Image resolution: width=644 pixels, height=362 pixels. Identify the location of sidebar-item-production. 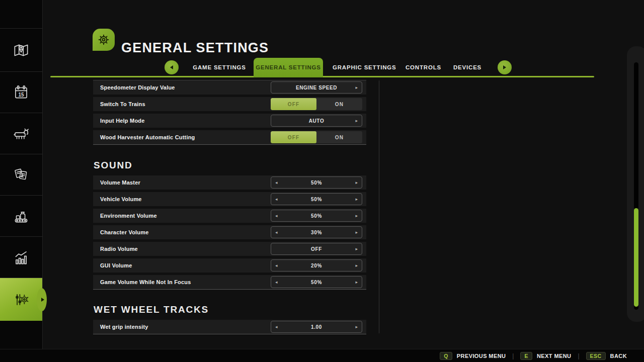
(21, 216).